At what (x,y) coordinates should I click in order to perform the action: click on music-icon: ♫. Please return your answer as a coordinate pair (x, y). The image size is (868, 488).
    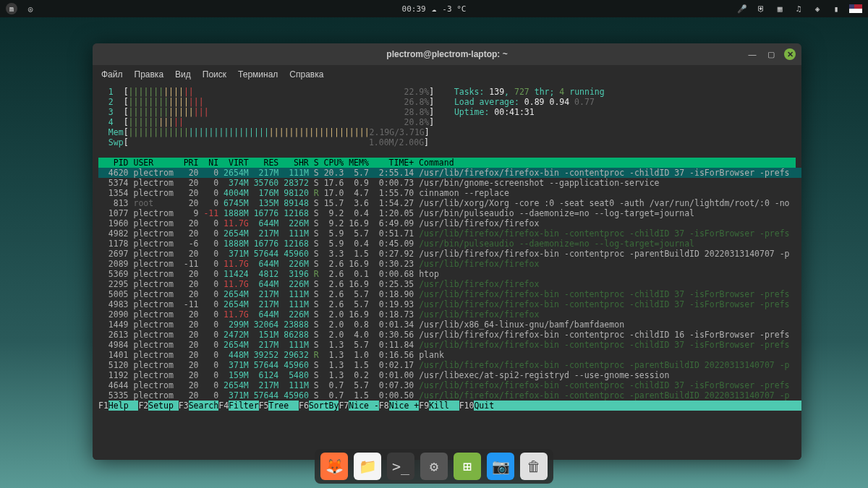
    Looking at the image, I should click on (799, 9).